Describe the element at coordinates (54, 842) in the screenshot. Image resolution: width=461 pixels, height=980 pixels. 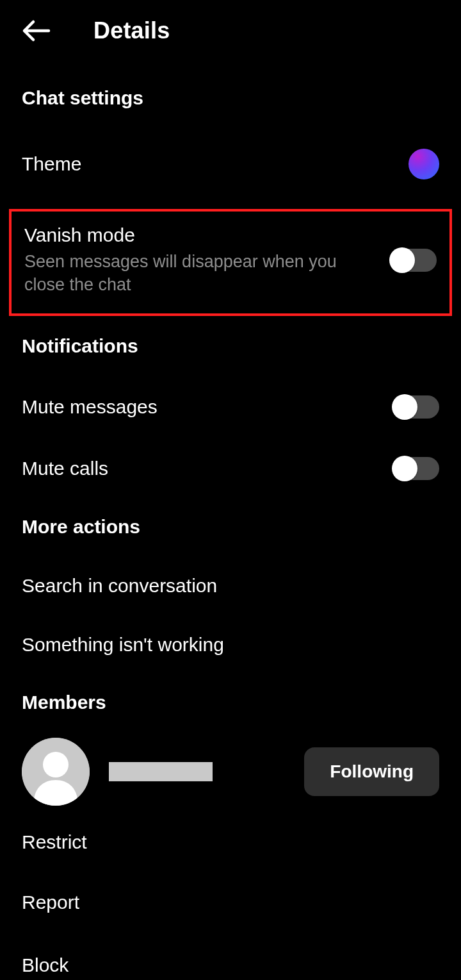
I see `restrict-label: Restrict` at that location.